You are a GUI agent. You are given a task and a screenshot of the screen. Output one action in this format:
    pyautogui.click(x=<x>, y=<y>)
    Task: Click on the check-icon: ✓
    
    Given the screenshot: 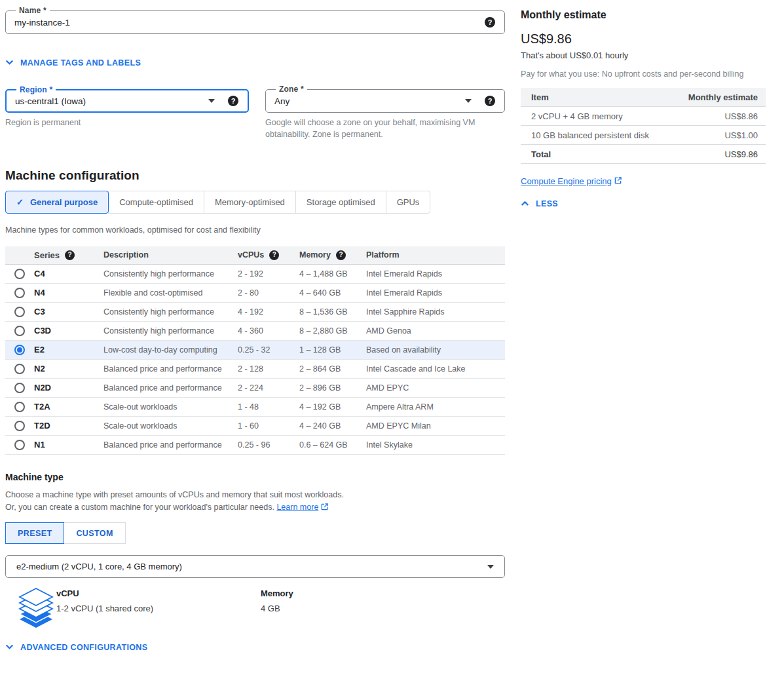 What is the action you would take?
    pyautogui.click(x=20, y=202)
    